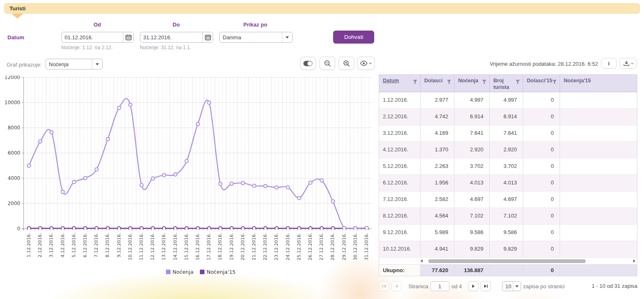 The height and width of the screenshot is (299, 644). I want to click on table-row: 10.12.2016.4.9419.8299.8290, so click(508, 249).